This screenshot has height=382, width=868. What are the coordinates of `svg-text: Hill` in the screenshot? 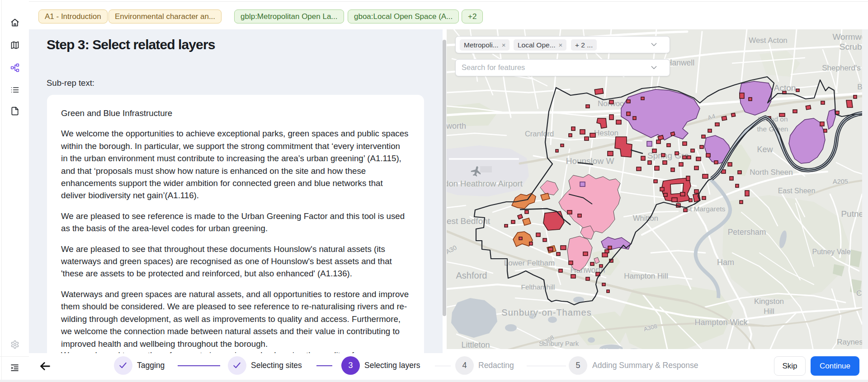 It's located at (769, 312).